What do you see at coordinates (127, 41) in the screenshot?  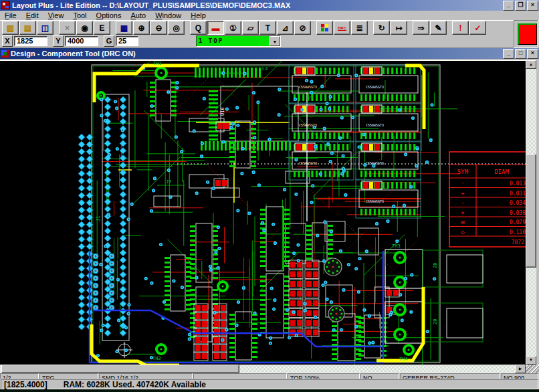 I see `grid-field: 25` at bounding box center [127, 41].